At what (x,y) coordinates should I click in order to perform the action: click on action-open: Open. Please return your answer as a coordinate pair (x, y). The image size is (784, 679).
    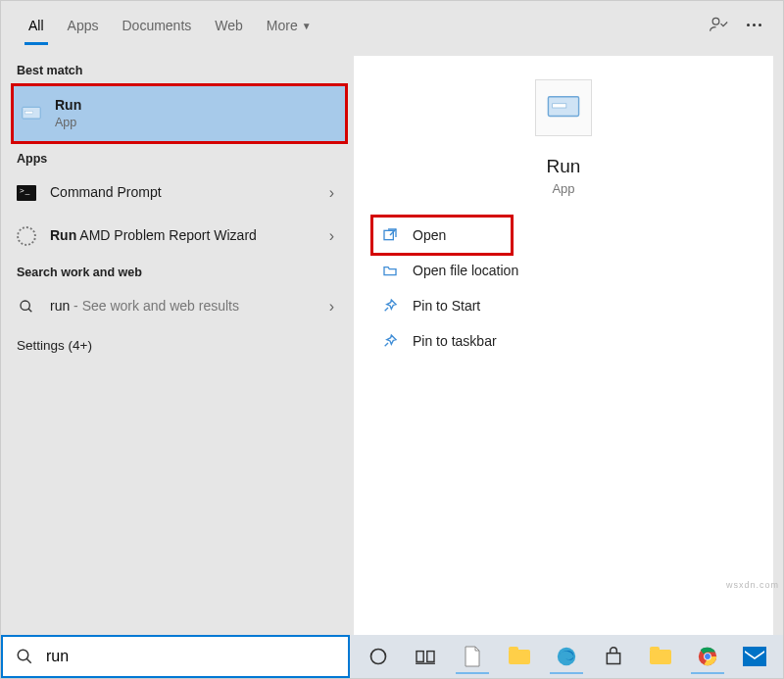
    Looking at the image, I should click on (442, 235).